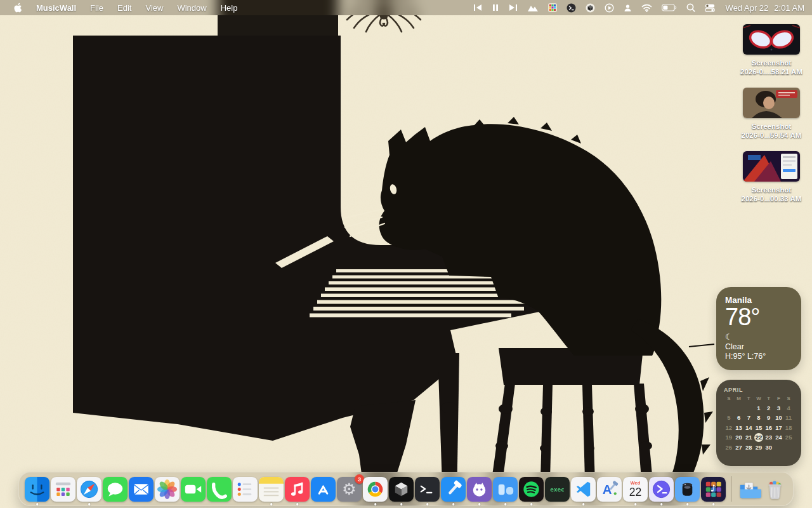 This screenshot has height=508, width=812. I want to click on calendar-day: 21, so click(749, 438).